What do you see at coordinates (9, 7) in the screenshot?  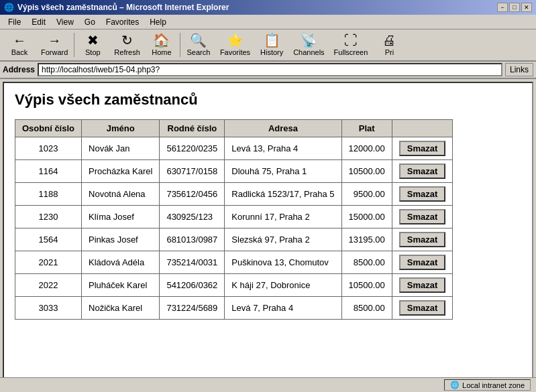 I see `app-icon: 🌐` at bounding box center [9, 7].